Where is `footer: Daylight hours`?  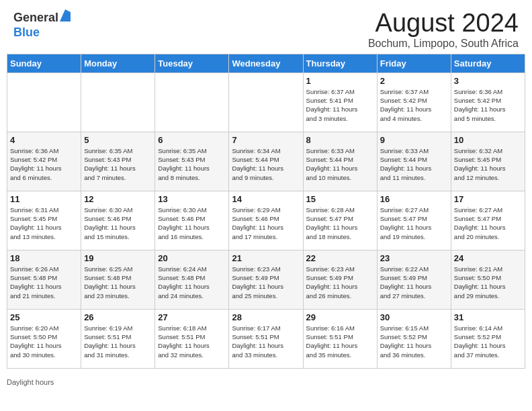
footer: Daylight hours is located at coordinates (266, 383).